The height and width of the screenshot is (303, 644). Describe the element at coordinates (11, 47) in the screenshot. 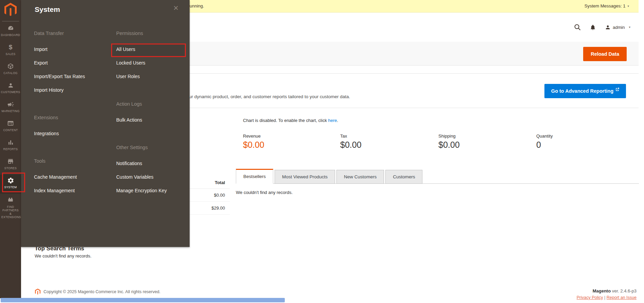

I see `dollar-sales-icon: $` at that location.